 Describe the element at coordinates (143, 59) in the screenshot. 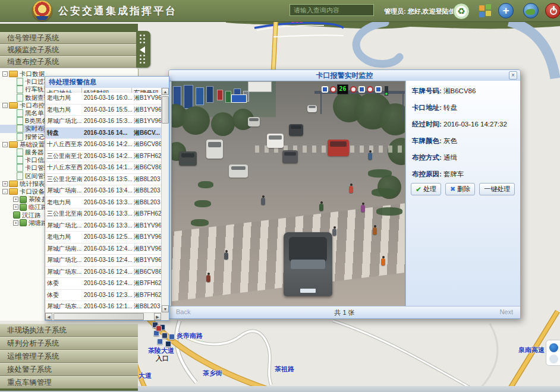

I see `drag-dots-icon` at that location.